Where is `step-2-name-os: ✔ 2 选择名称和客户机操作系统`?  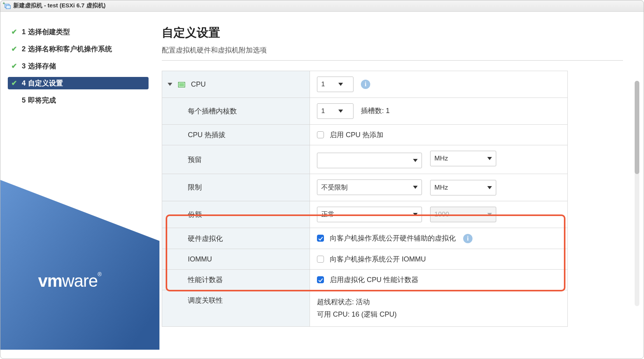
step-2-name-os: ✔ 2 选择名称和客户机操作系统 is located at coordinates (78, 49).